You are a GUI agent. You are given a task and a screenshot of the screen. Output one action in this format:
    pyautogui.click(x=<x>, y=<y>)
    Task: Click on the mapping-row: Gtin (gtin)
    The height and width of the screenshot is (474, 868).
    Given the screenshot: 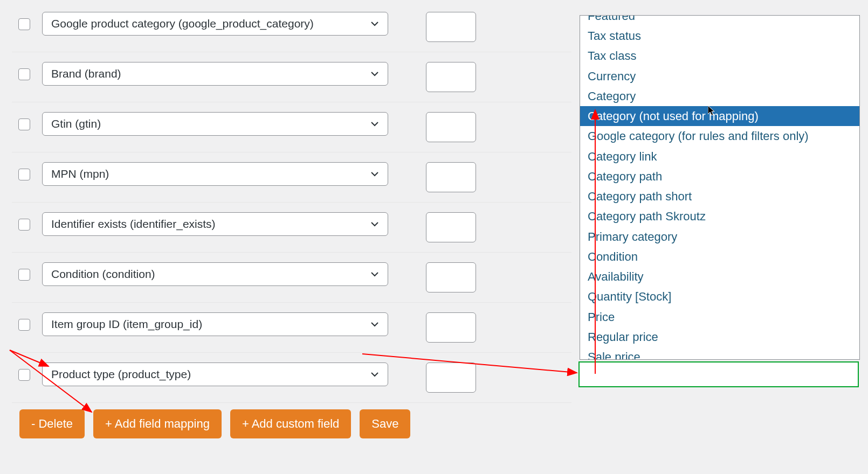 What is the action you would take?
    pyautogui.click(x=292, y=127)
    